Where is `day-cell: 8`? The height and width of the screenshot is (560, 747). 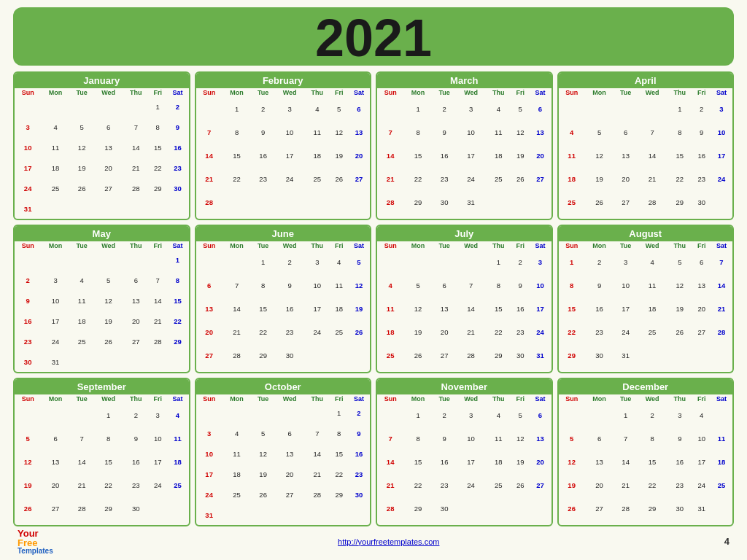
day-cell: 8 is located at coordinates (109, 438).